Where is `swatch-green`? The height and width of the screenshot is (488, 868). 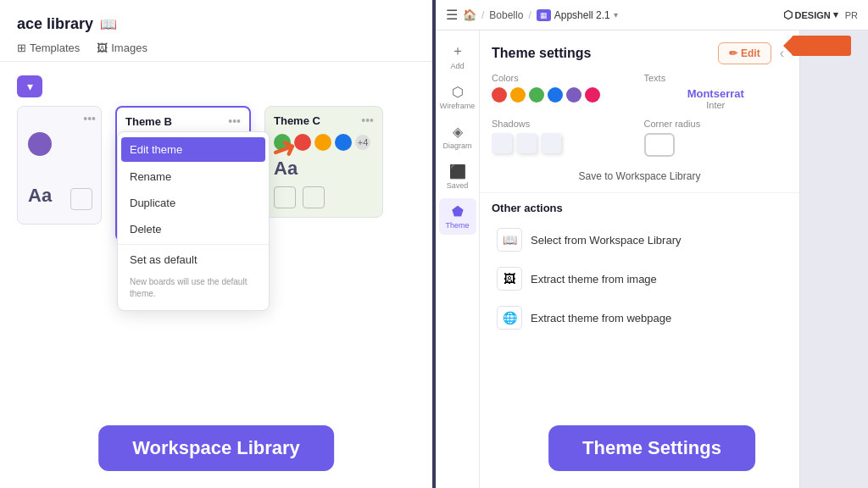 swatch-green is located at coordinates (537, 95).